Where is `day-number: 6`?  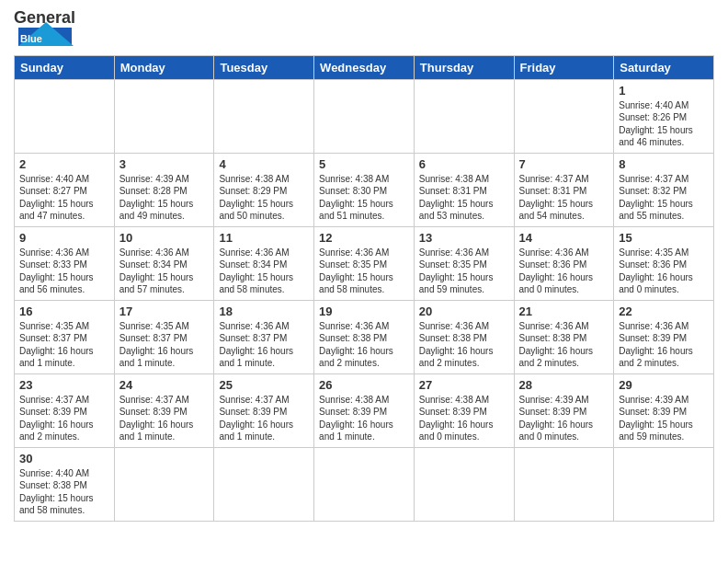
day-number: 6 is located at coordinates (464, 164).